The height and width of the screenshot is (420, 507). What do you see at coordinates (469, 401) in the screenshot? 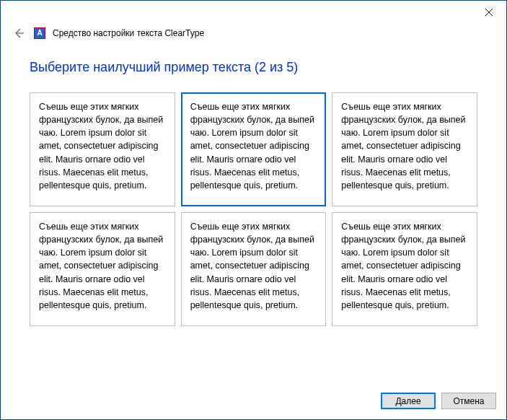
I see `cancel-button: Отмена` at bounding box center [469, 401].